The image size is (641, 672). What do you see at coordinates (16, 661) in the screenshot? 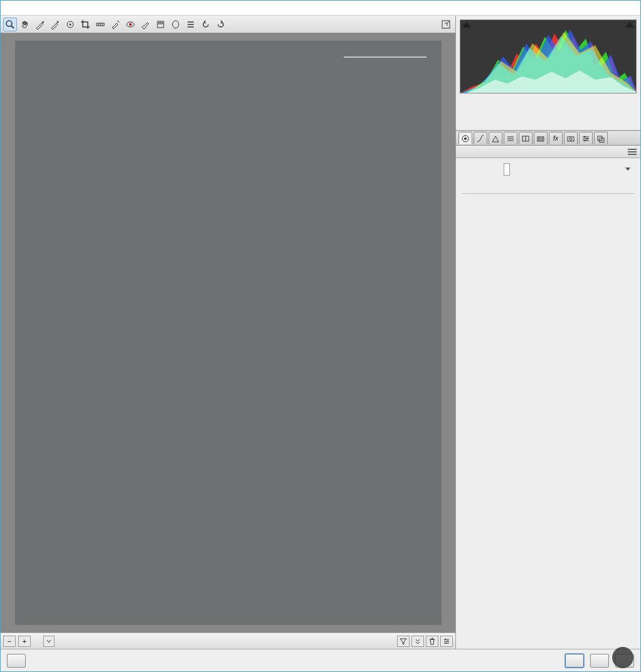
I see `save-image-button` at bounding box center [16, 661].